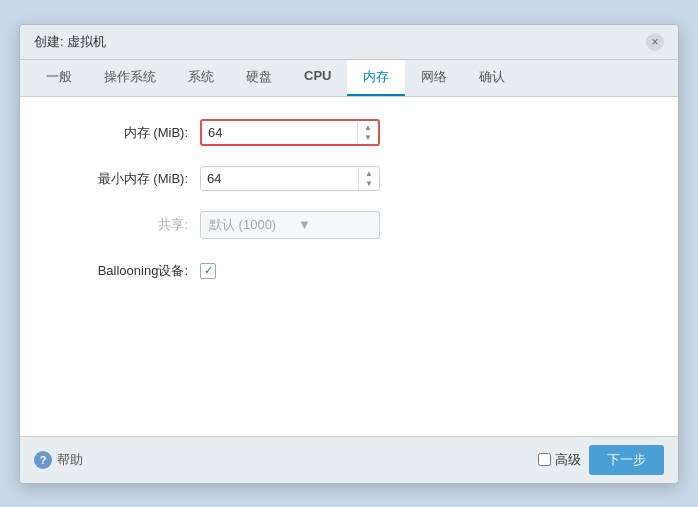 The width and height of the screenshot is (698, 507). I want to click on footer-right: 高级 下一步, so click(601, 460).